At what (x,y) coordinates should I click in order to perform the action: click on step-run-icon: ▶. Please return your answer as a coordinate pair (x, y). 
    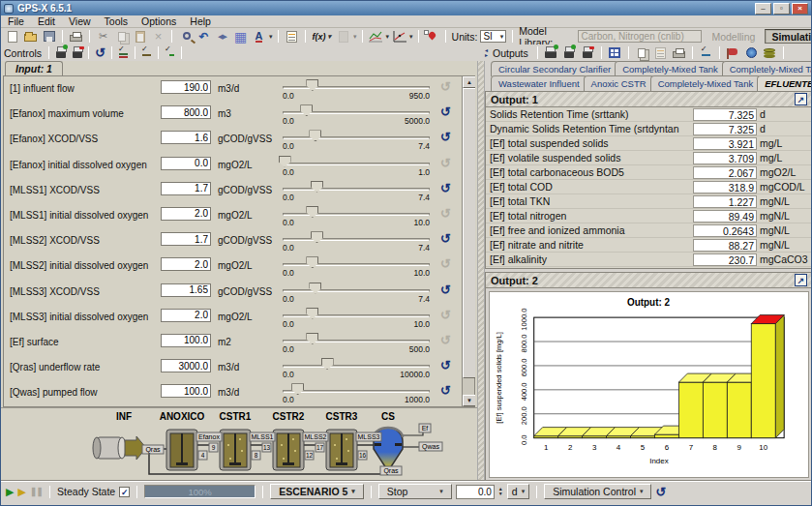
    Looking at the image, I should click on (21, 491).